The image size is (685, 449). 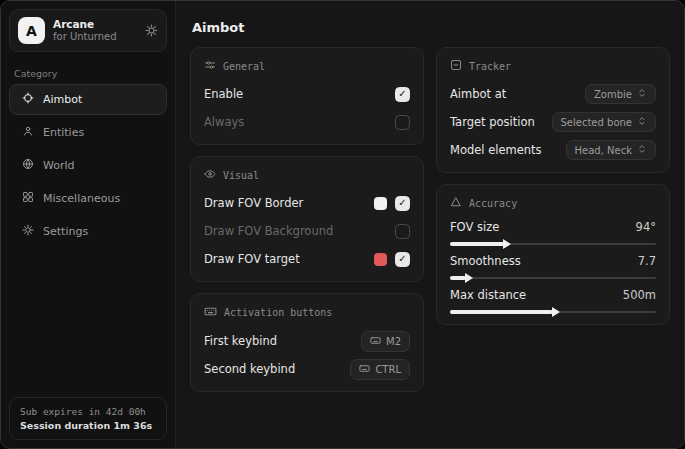 What do you see at coordinates (252, 259) in the screenshot?
I see `setting-label: Draw FOV target` at bounding box center [252, 259].